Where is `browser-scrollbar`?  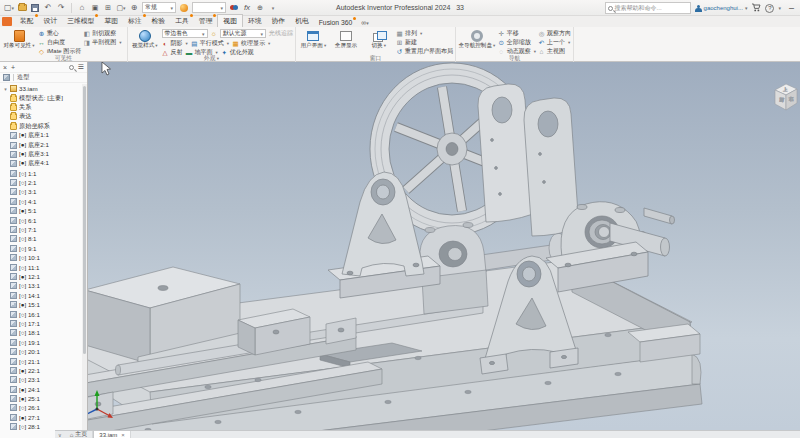 browser-scrollbar is located at coordinates (84, 261).